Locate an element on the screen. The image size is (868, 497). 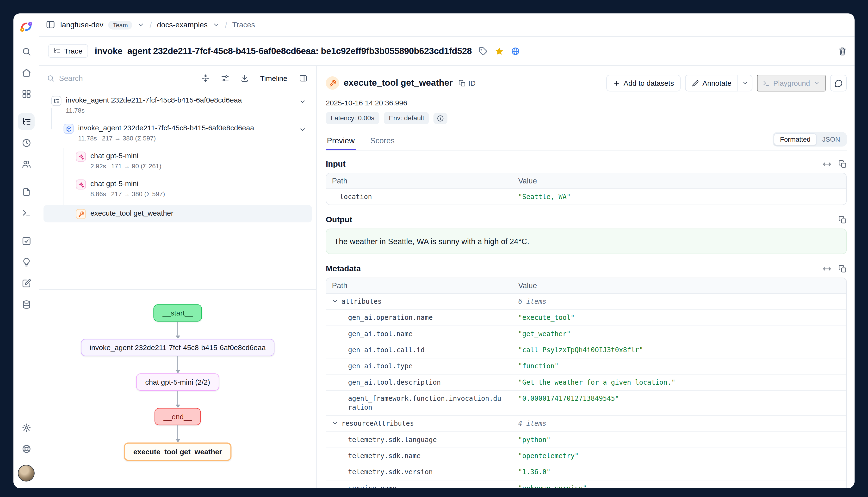
search-icon is located at coordinates (26, 51).